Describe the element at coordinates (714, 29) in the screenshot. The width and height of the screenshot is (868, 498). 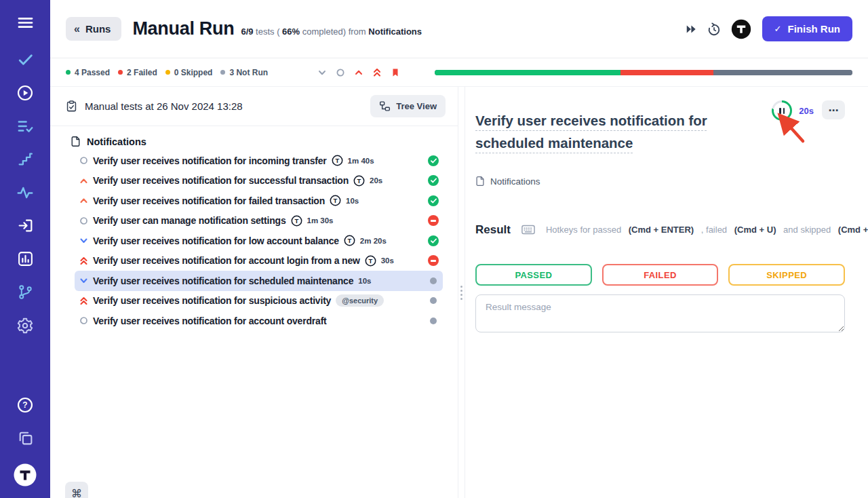
I see `timer-history-icon` at that location.